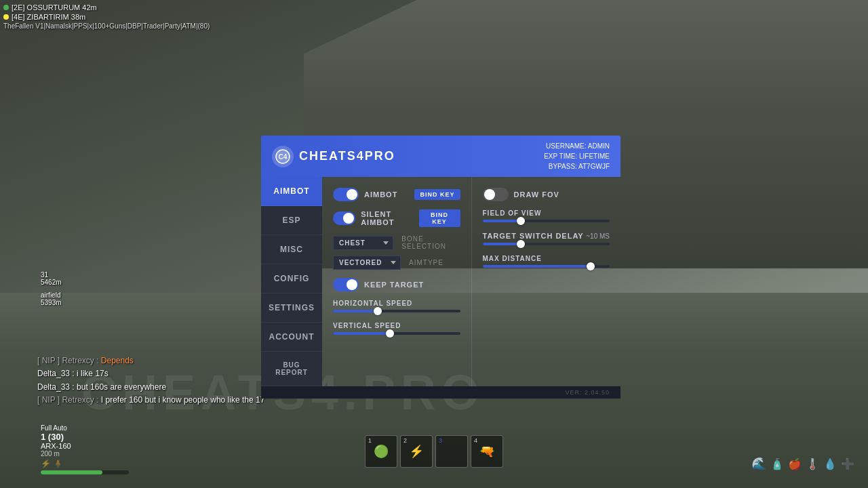 The width and height of the screenshot is (868, 488). I want to click on player-1-dot, so click(6, 7).